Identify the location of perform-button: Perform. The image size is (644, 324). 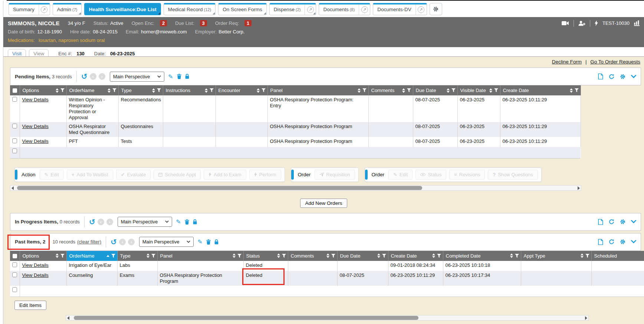
(265, 174).